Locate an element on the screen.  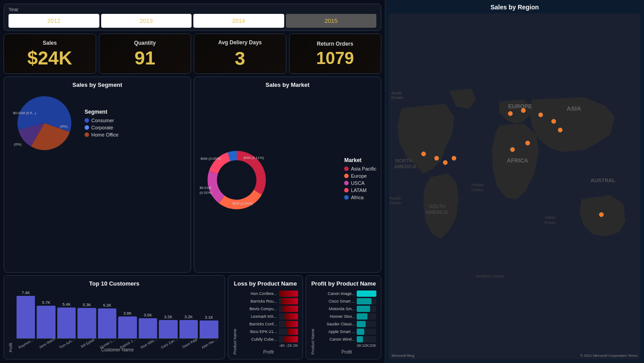
customers-y-label: Profit is located at coordinates (11, 321).